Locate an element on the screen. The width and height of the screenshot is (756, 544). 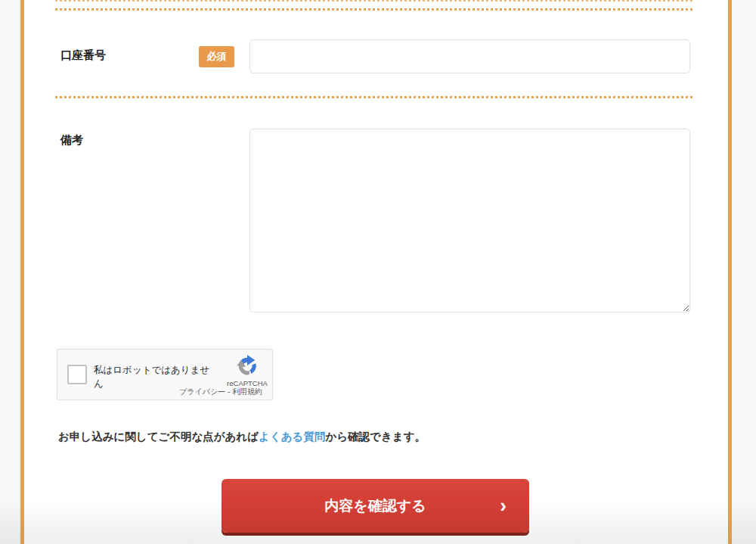
remarks-label: 備考 is located at coordinates (72, 141).